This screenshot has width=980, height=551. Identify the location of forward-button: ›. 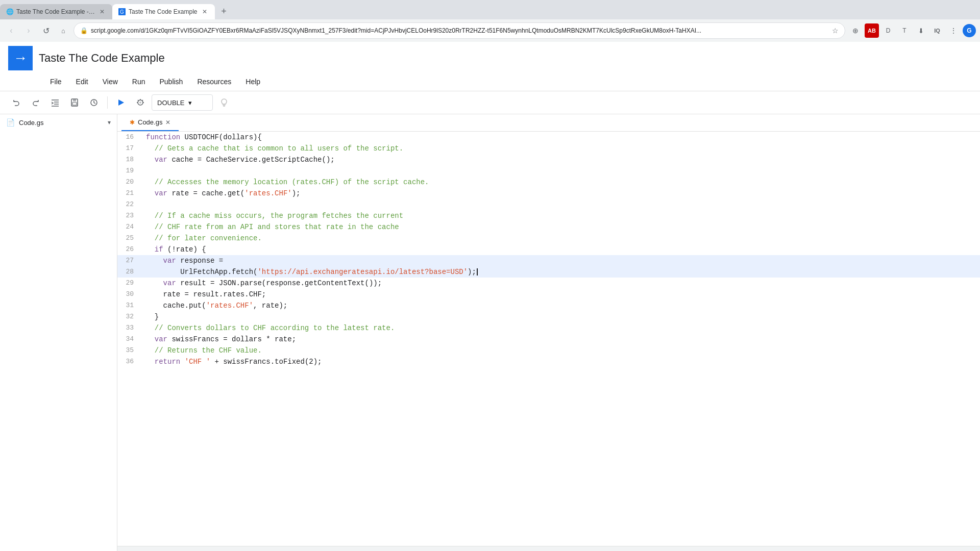
(29, 31).